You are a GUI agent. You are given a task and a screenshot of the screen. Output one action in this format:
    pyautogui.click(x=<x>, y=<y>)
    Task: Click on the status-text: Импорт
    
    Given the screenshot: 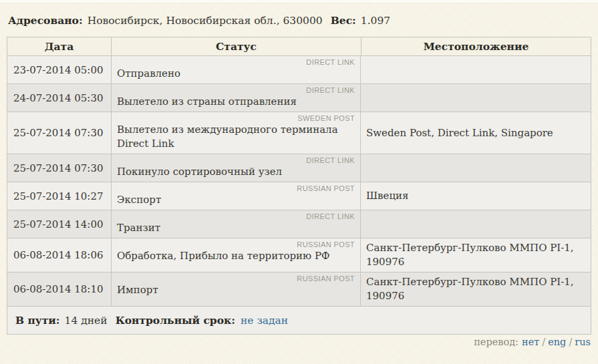 What is the action you would take?
    pyautogui.click(x=236, y=290)
    